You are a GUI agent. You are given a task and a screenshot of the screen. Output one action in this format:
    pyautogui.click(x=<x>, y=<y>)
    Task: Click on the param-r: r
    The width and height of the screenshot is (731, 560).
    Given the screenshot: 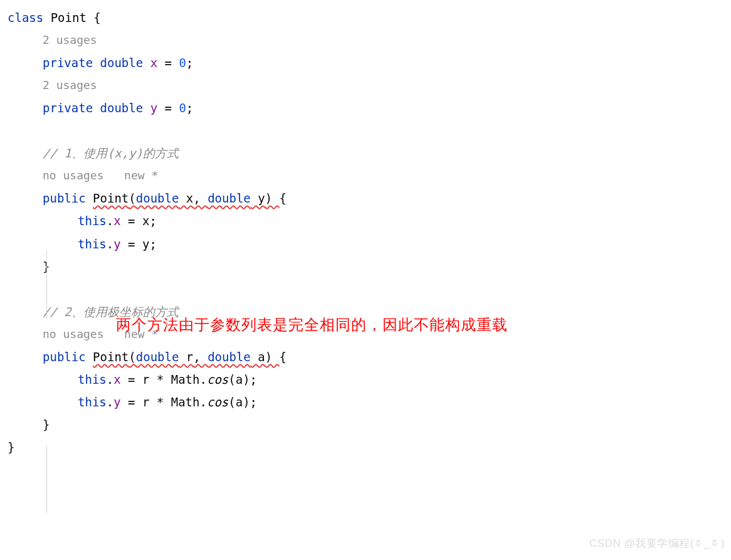 What is the action you would take?
    pyautogui.click(x=186, y=357)
    